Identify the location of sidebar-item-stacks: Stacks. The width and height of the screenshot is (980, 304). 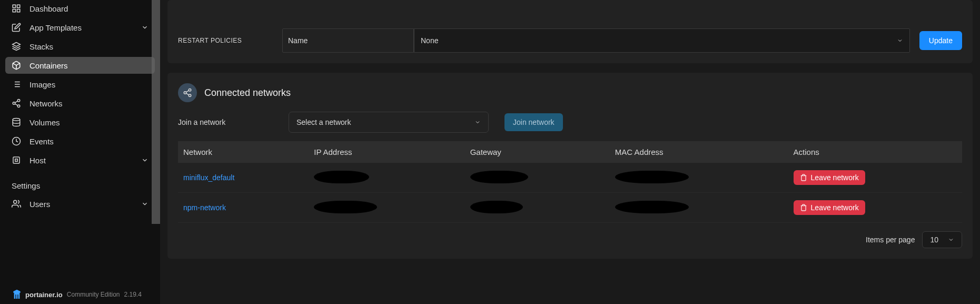
(80, 46).